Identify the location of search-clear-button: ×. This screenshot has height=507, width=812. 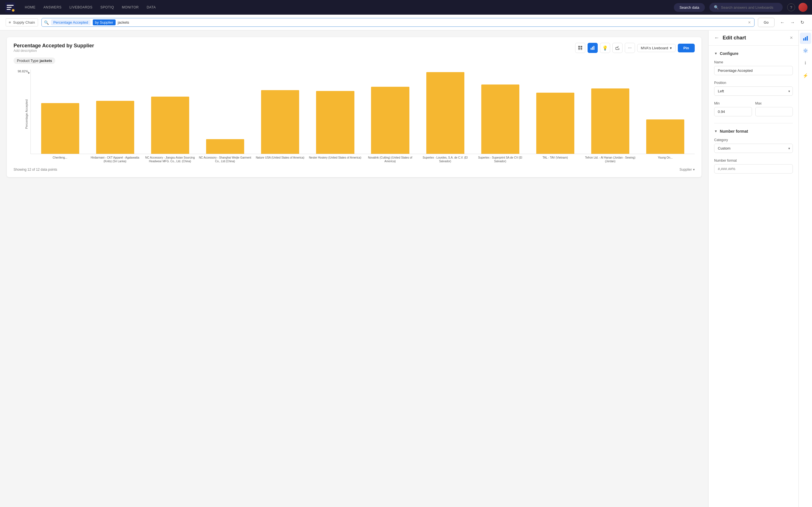
(749, 23).